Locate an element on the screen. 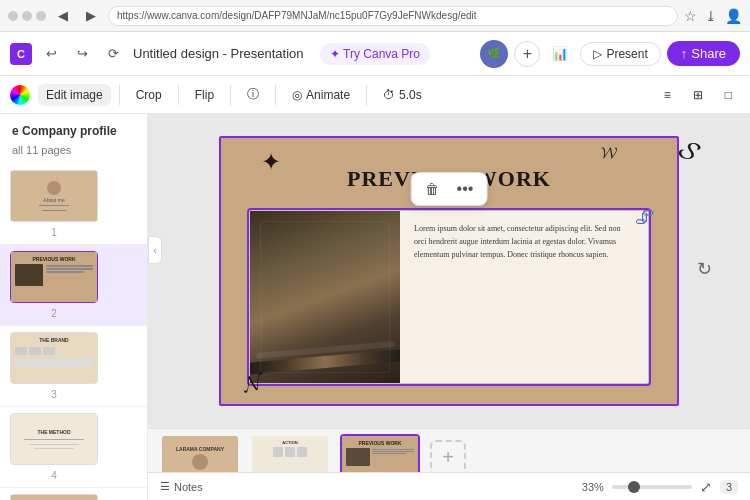  animate-button: ◎ Animate is located at coordinates (321, 95).